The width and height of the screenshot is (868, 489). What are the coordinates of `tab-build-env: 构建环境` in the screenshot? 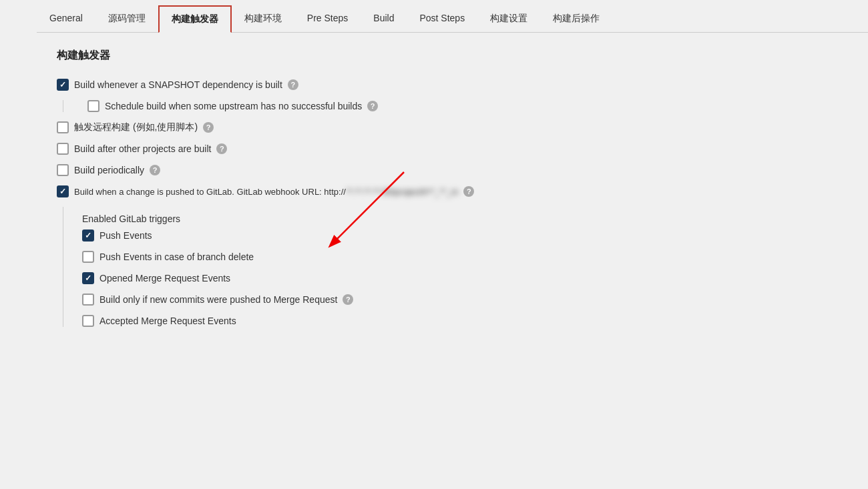 It's located at (263, 19).